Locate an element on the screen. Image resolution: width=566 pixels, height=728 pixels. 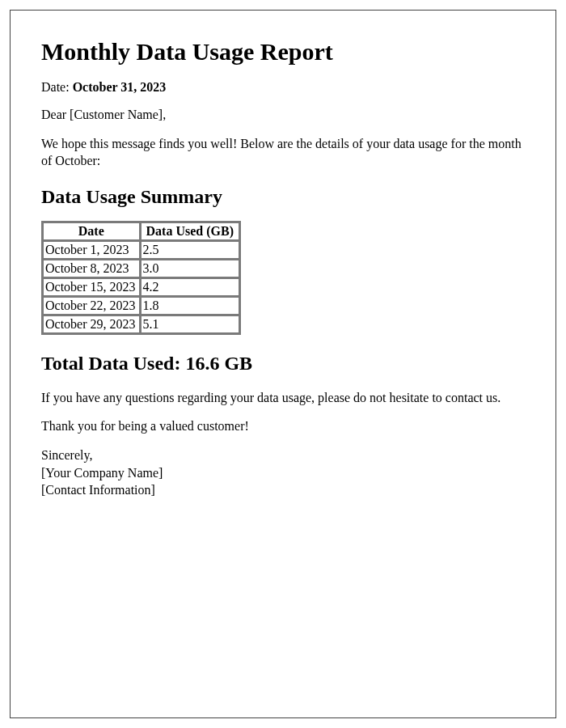
cell-data: 5.1 is located at coordinates (190, 324).